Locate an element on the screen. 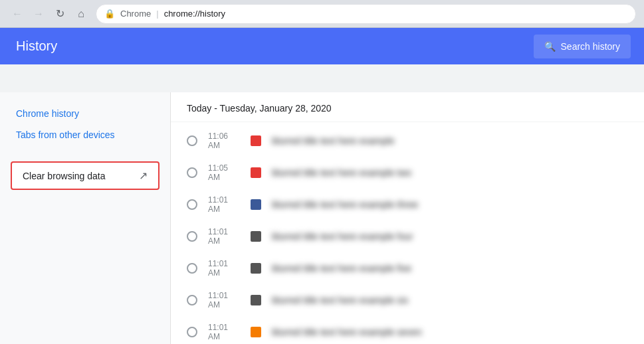 This screenshot has height=344, width=644. search-icon: 🔍 is located at coordinates (550, 46).